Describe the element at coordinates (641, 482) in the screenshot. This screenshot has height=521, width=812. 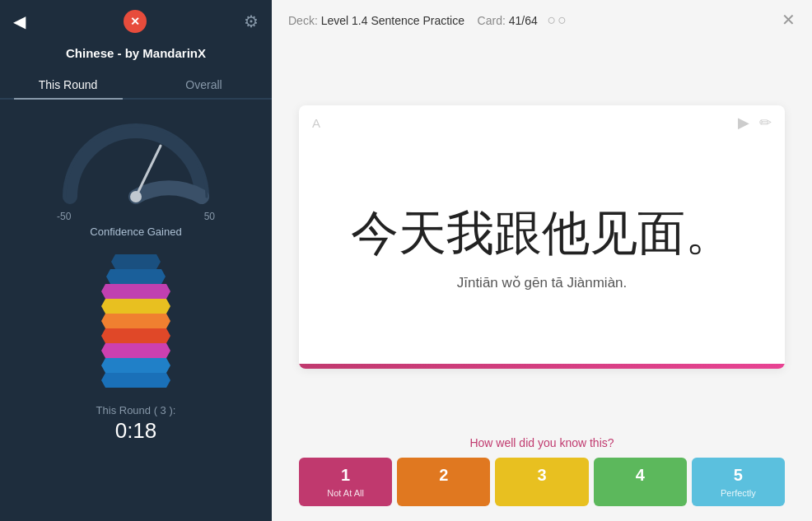
I see `rating-button-4: 4` at that location.